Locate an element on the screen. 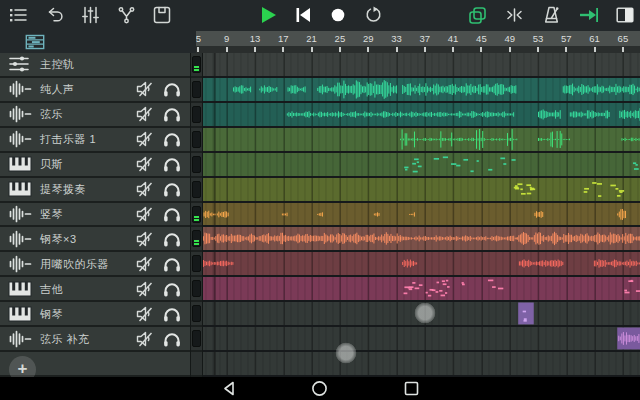  ruler-label: 45 is located at coordinates (482, 38).